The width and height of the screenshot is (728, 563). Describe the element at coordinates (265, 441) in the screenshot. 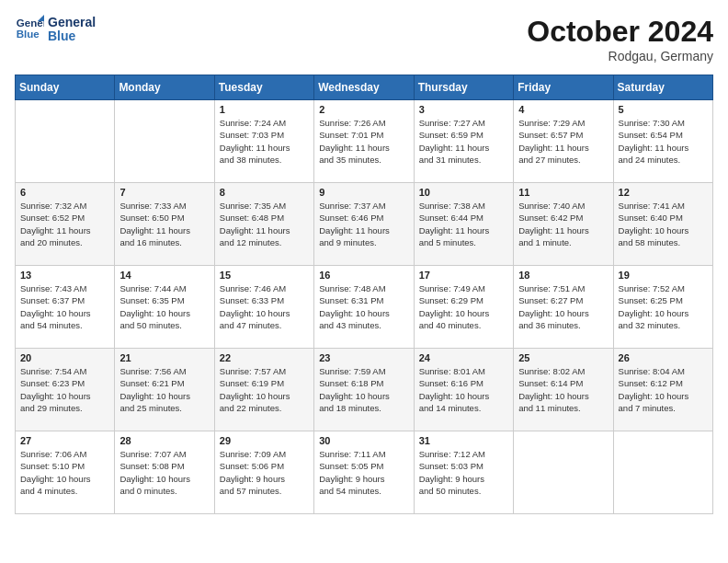

I see `day-number: 29` at that location.